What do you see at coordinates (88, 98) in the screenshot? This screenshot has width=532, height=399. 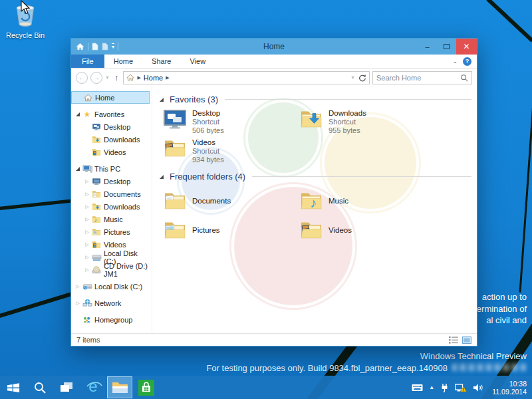 I see `home-icon` at bounding box center [88, 98].